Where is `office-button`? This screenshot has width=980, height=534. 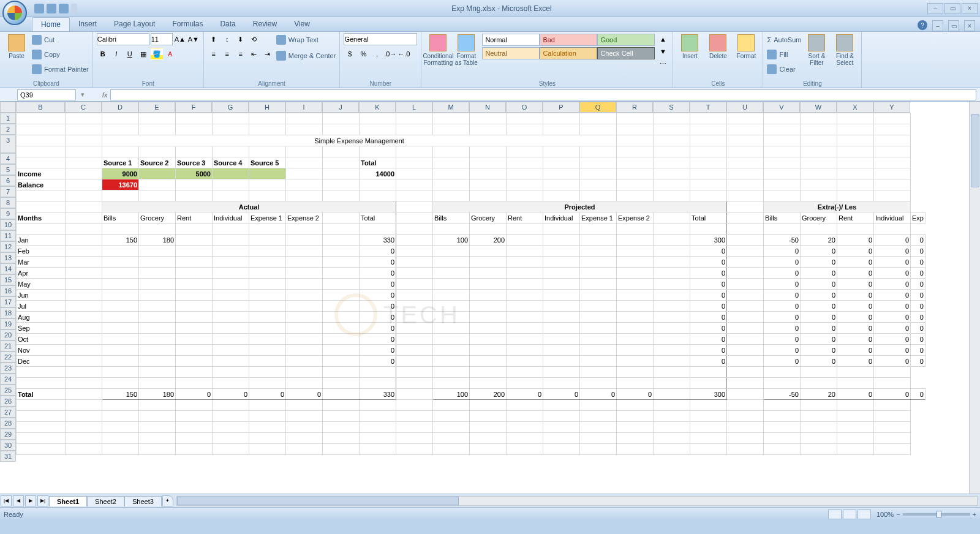
office-button is located at coordinates (15, 13).